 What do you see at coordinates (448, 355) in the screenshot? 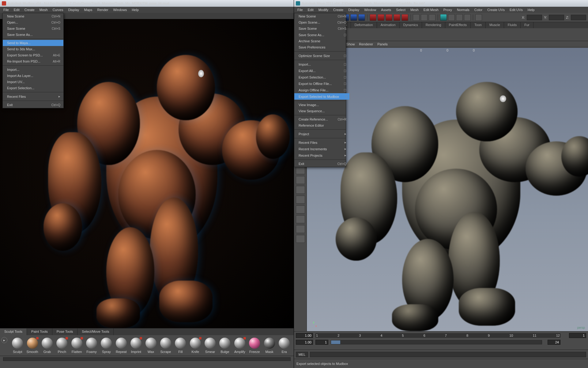
I see `command-input` at bounding box center [448, 355].